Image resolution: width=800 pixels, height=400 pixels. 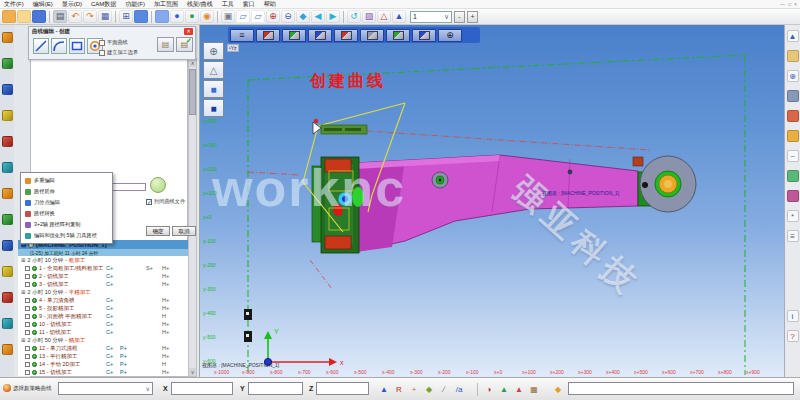 What do you see at coordinates (192, 372) in the screenshot?
I see `scroll-down-icon: ∨` at bounding box center [192, 372].